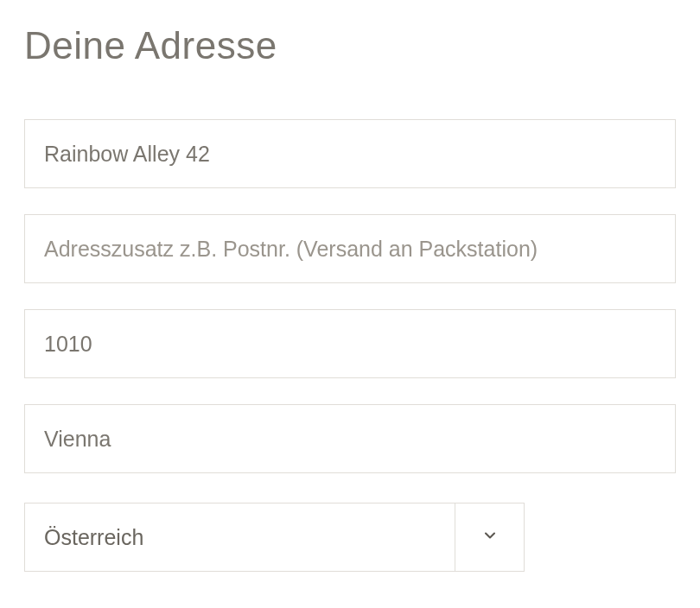 This screenshot has width=700, height=608. Describe the element at coordinates (275, 537) in the screenshot. I see `country-select: Österreich` at that location.